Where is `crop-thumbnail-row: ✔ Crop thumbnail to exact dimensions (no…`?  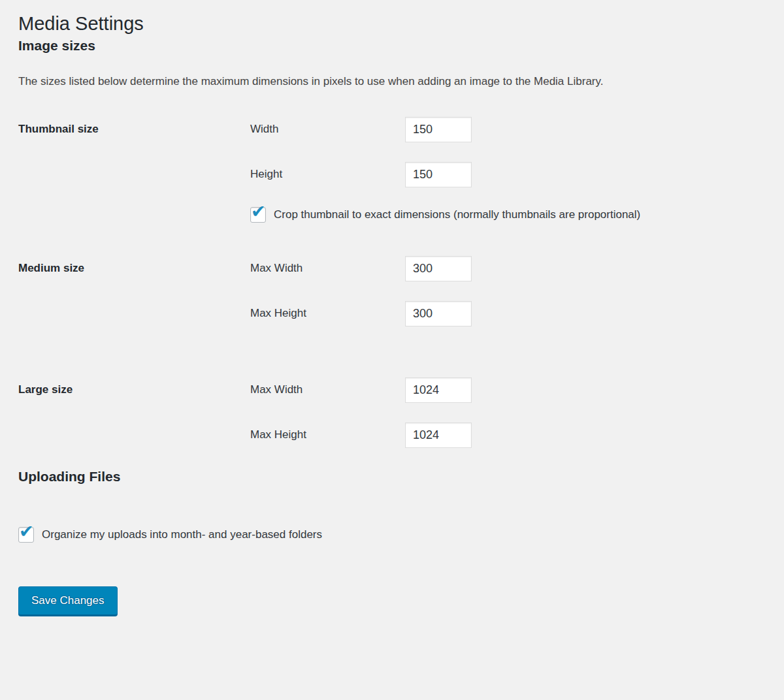
crop-thumbnail-row: ✔ Crop thumbnail to exact dimensions (no… is located at coordinates (511, 215).